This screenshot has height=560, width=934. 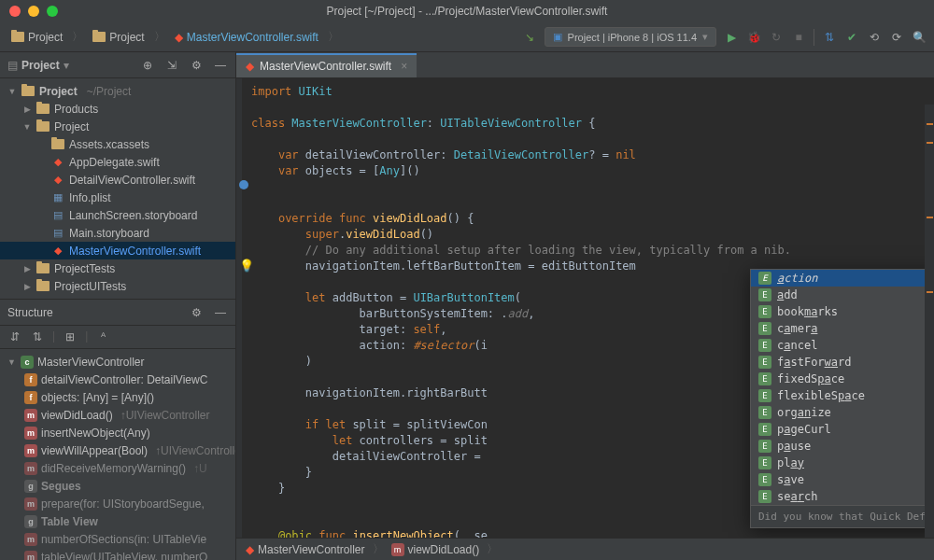 I want to click on structure-item: fdetailViewController: DetailViewC, so click(x=118, y=379).